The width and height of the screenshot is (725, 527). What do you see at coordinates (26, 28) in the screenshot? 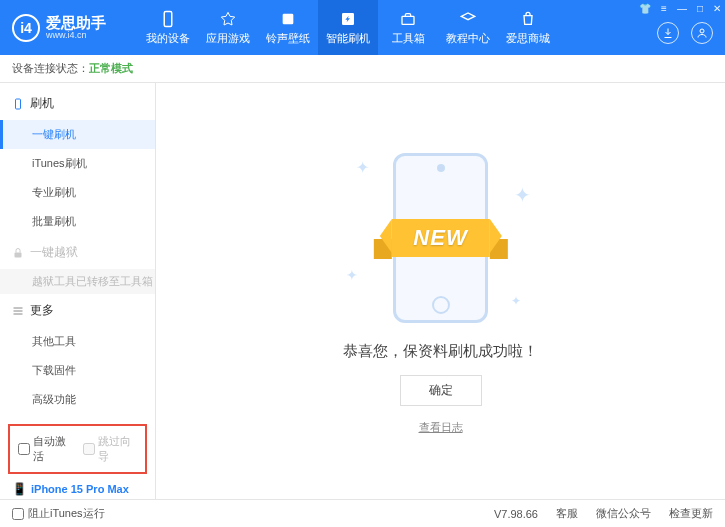
I see `logo-icon: i4` at bounding box center [26, 28].